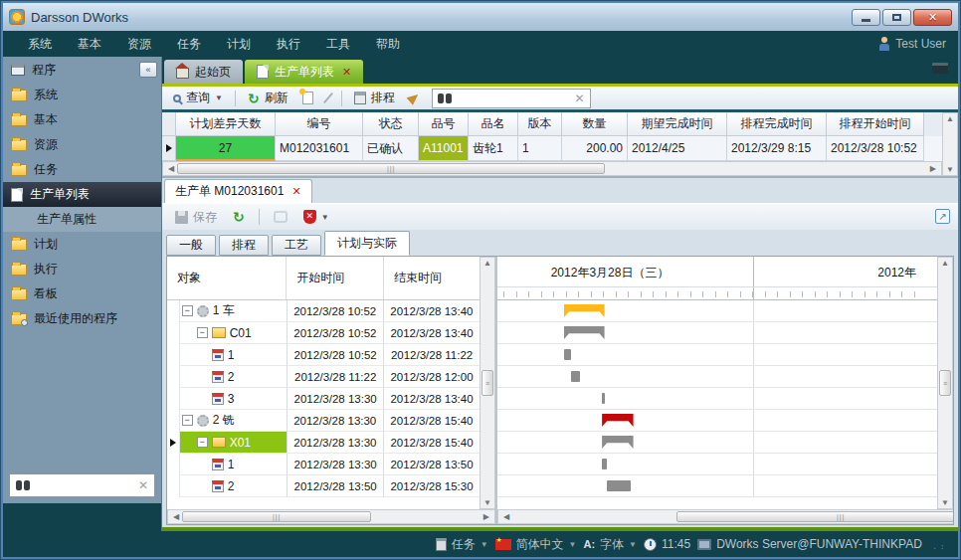 The image size is (961, 560). Describe the element at coordinates (324, 421) in the screenshot. I see `tree-row-2-铣: −2 铣2012/3/28 13:302012/3/28 15:40` at that location.